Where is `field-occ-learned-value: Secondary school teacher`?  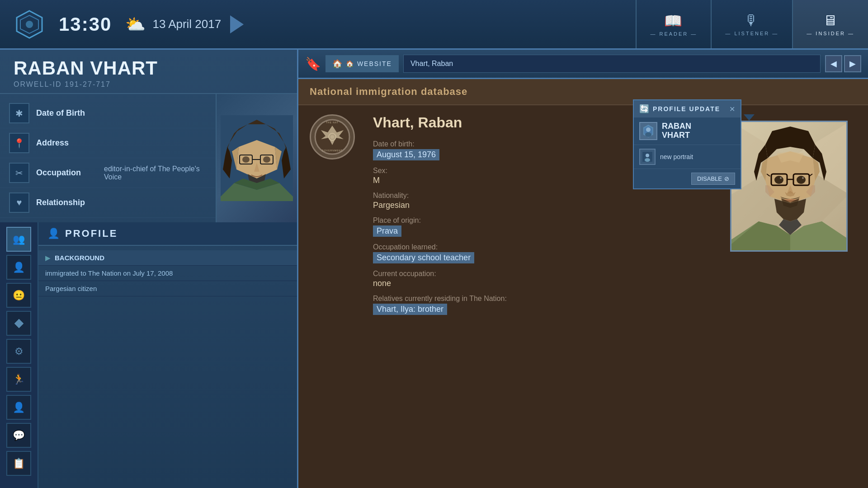
field-occ-learned-value: Secondary school teacher is located at coordinates (424, 258).